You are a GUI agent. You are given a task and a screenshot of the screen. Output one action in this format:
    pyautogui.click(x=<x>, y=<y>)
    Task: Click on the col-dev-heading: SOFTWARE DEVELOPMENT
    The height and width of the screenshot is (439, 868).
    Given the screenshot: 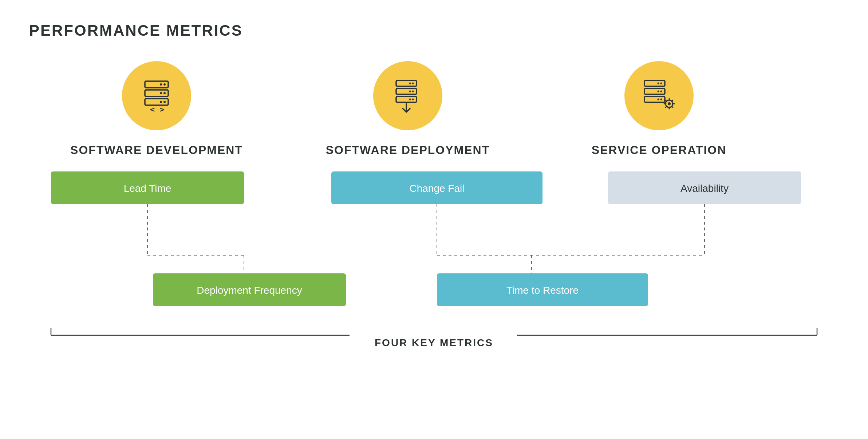 What is the action you would take?
    pyautogui.click(x=157, y=150)
    